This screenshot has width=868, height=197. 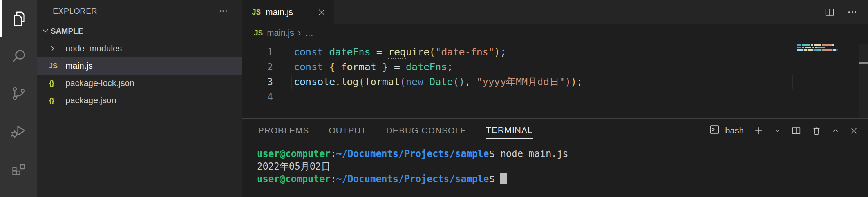 I want to click on terminal-shell-selector: bash, so click(x=726, y=131).